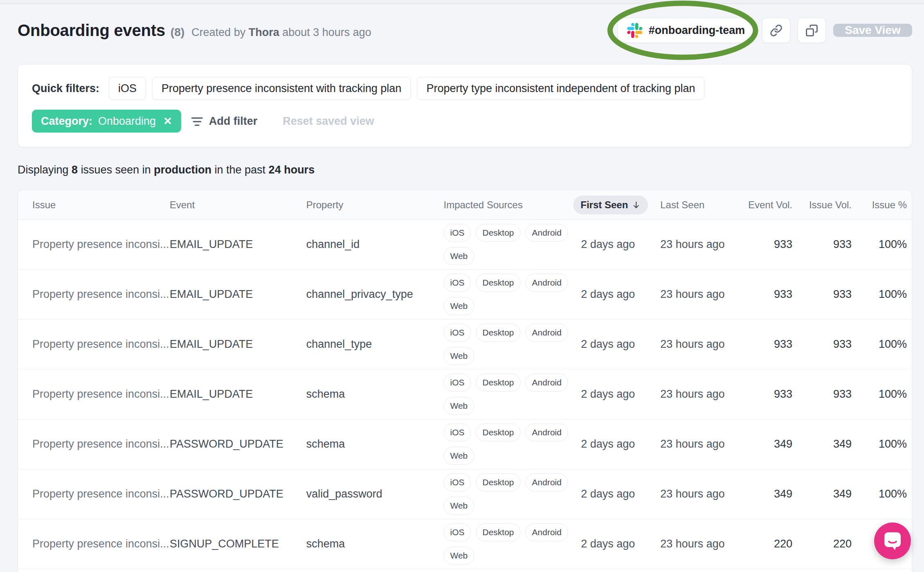 This screenshot has width=924, height=572. I want to click on add-filter-button: Add filter, so click(224, 121).